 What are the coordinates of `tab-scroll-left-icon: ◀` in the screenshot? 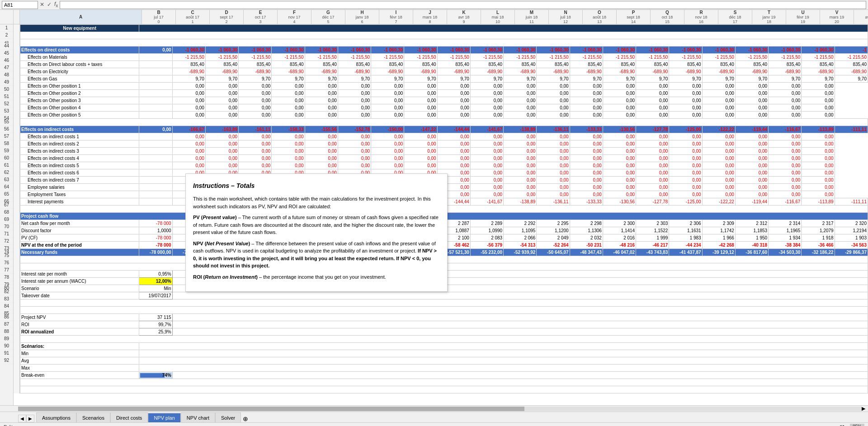 It's located at (22, 418).